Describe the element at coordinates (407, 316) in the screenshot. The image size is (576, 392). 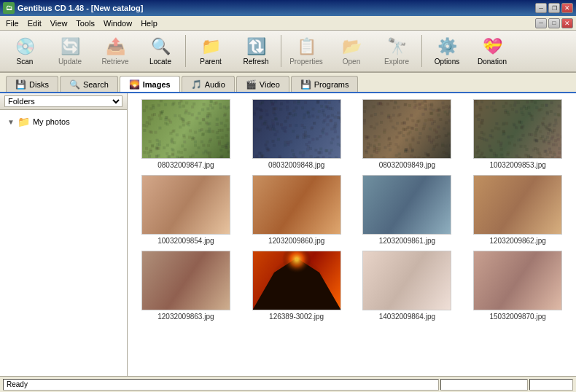
I see `image-filename: 14032009864.jpg` at that location.